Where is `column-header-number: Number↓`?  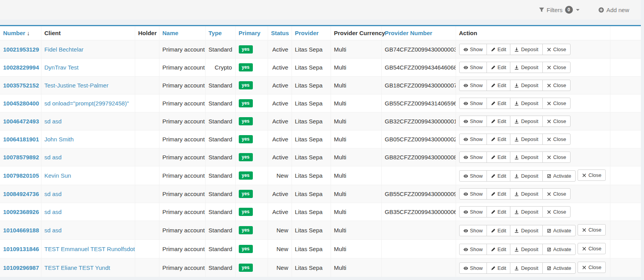 column-header-number: Number↓ is located at coordinates (20, 33).